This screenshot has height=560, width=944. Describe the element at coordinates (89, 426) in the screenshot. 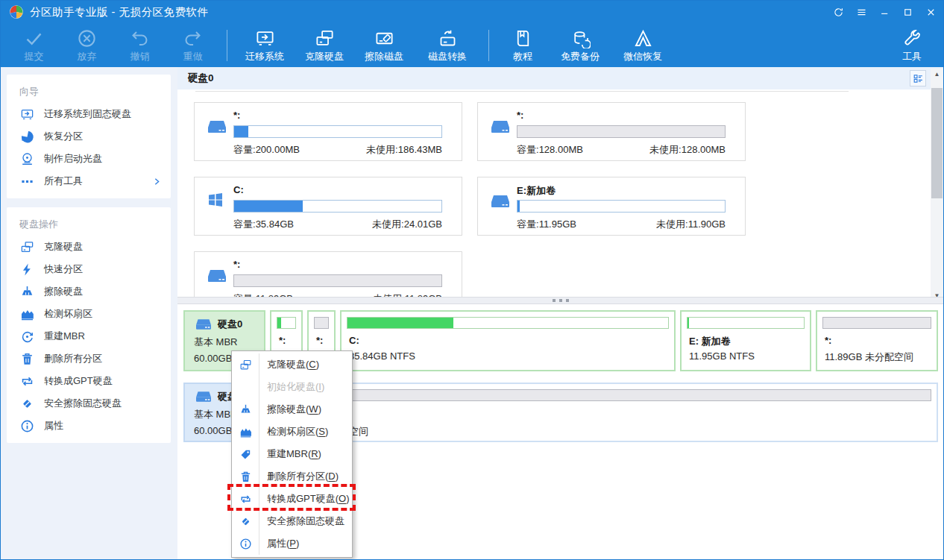

I see `sidebar-item-properties: 属性` at that location.